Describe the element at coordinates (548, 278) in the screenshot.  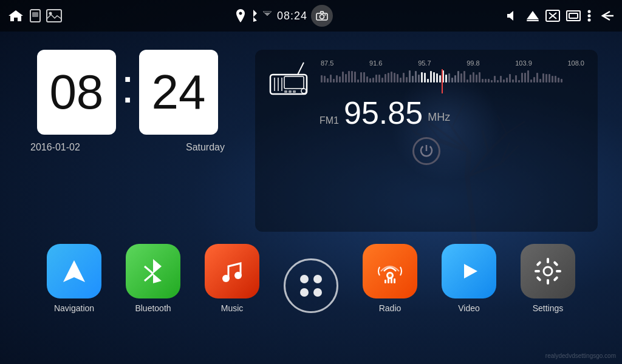
I see `app-item-settings: Settings` at that location.